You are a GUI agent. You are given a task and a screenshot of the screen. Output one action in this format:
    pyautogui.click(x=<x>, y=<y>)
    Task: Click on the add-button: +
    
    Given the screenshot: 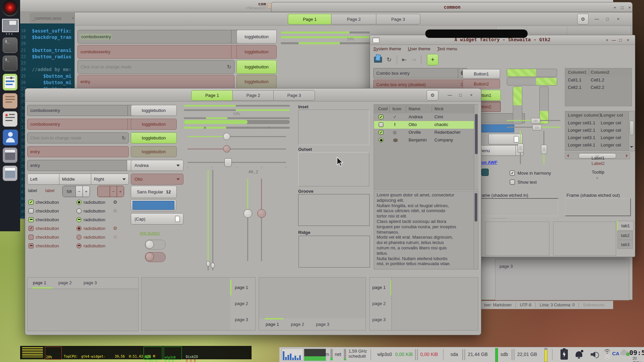 What is the action you would take?
    pyautogui.click(x=433, y=60)
    